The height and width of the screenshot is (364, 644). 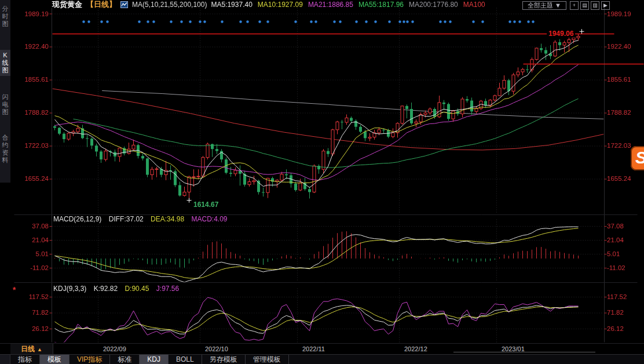 What do you see at coordinates (5, 149) in the screenshot?
I see `sidebar-item-tab: 合约资料` at bounding box center [5, 149].